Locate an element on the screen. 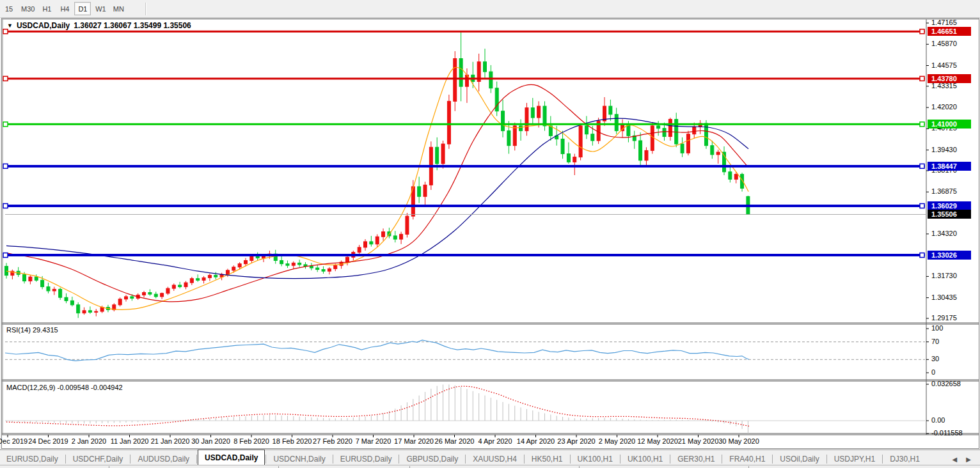  date-label: 18 Feb 2020 is located at coordinates (292, 441).